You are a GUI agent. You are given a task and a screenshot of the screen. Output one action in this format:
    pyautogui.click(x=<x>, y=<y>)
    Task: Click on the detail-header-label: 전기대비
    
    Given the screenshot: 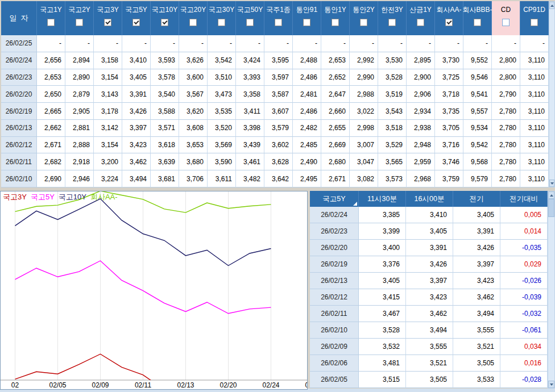 What is the action you would take?
    pyautogui.click(x=524, y=199)
    